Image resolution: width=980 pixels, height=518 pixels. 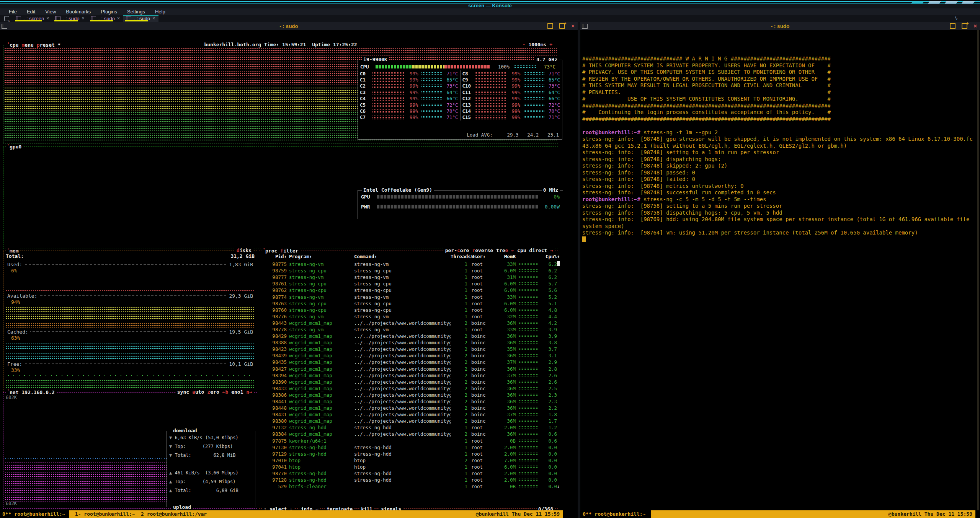 I want to click on process-row: 98429wcgrid_mcm1_map../../projects/www.w…, so click(x=408, y=336).